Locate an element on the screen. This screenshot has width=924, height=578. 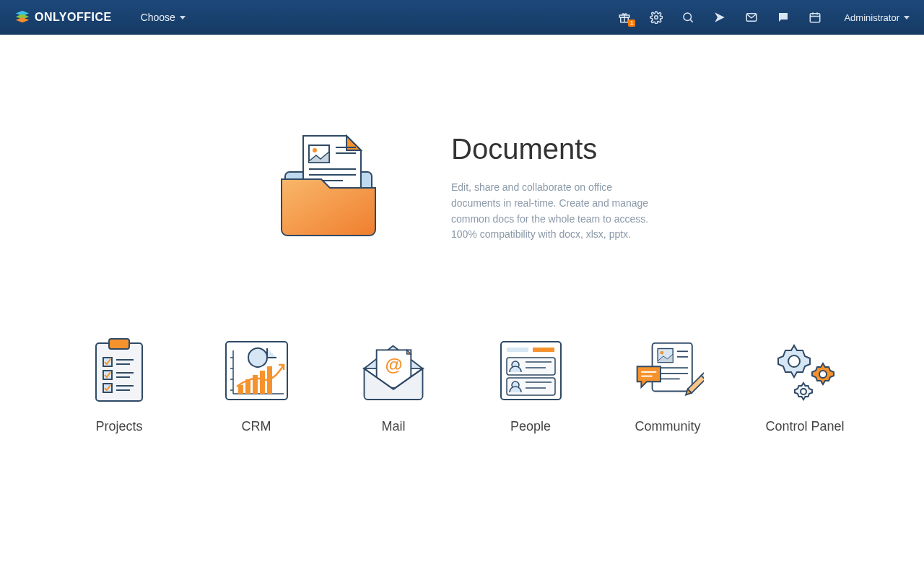
choose-menu: Choose is located at coordinates (163, 17).